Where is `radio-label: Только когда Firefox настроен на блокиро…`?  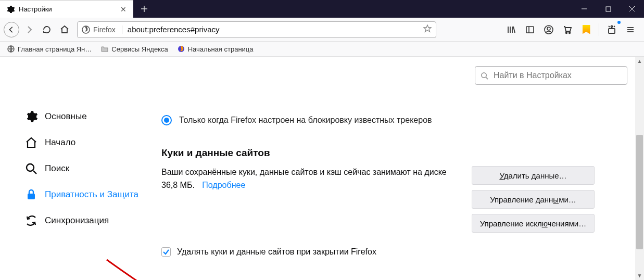 radio-label: Только когда Firefox настроен на блокиро… is located at coordinates (306, 120).